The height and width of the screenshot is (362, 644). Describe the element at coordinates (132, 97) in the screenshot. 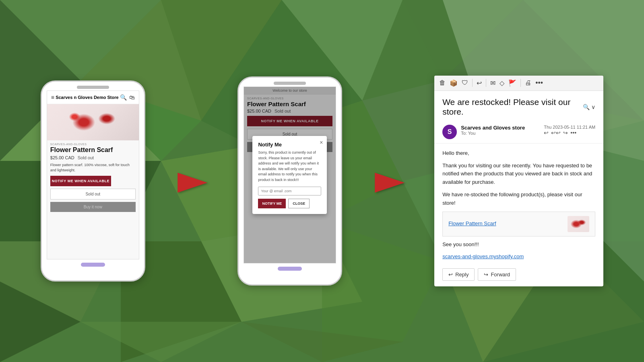

I see `cart-icon: 🛍` at that location.